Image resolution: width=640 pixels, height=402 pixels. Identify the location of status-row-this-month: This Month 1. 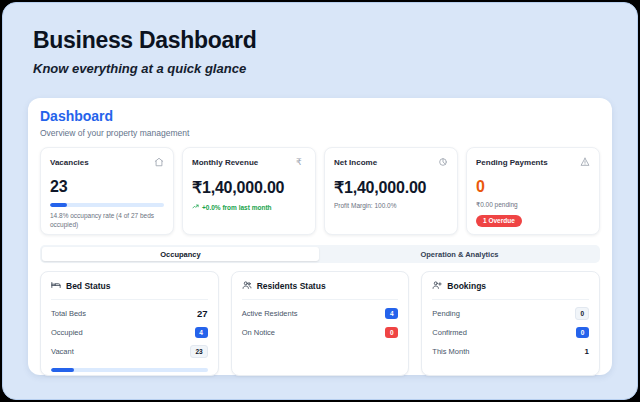
(510, 352).